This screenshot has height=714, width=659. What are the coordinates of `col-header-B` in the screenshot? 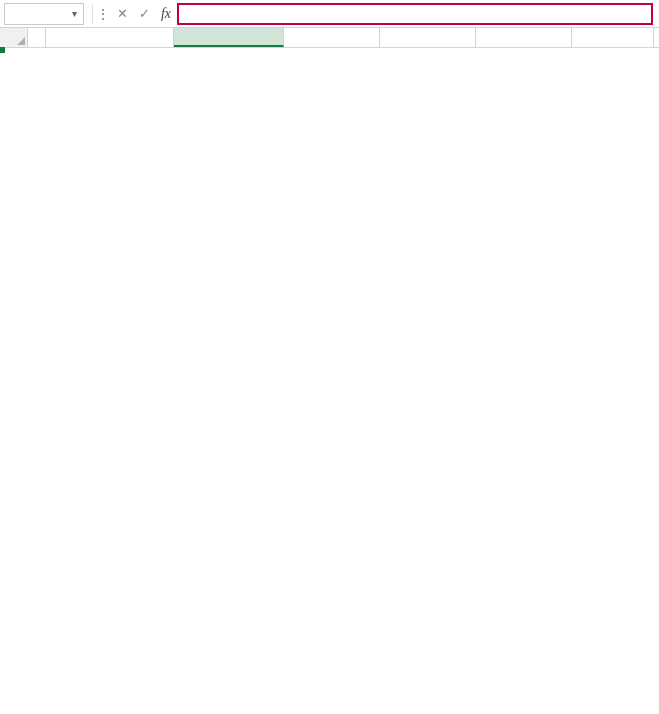 It's located at (110, 38).